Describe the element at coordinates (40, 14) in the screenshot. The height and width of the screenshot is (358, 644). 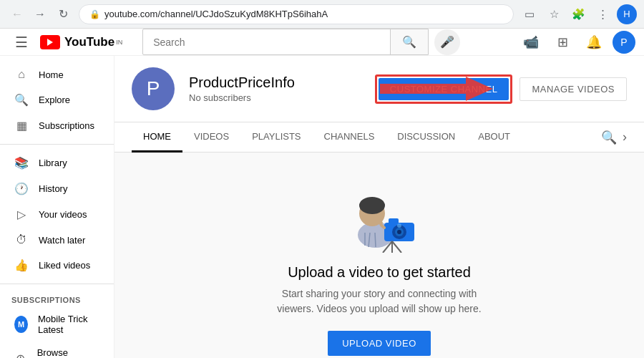
I see `browser-nav-buttons: ← → ↻` at that location.